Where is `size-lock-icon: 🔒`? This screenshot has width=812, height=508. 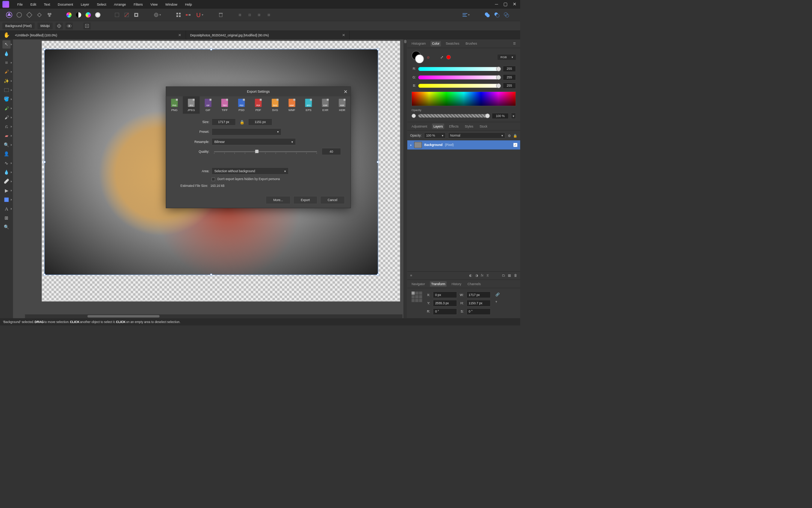
size-lock-icon: 🔒 is located at coordinates (242, 122).